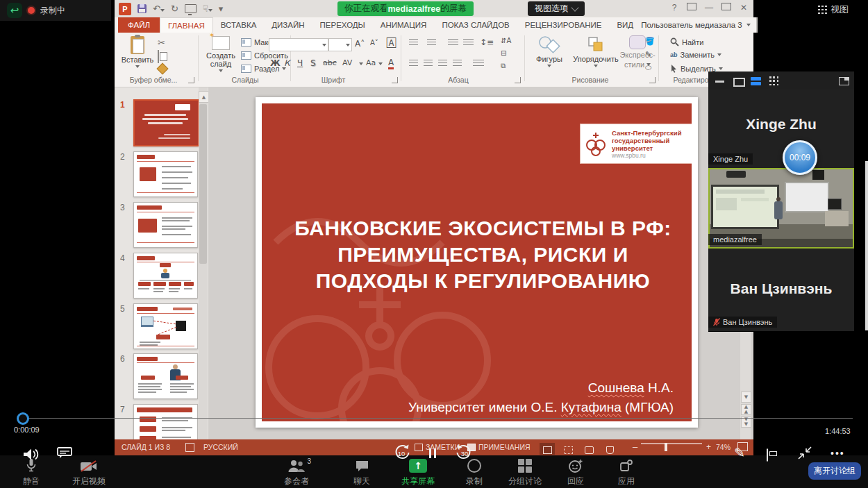 Image resolution: width=868 pixels, height=488 pixels. I want to click on clipboard-dialog-launcher, so click(192, 81).